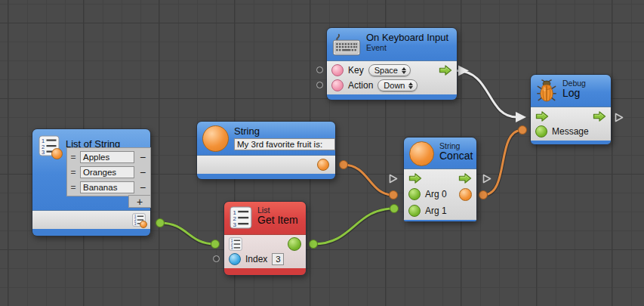 The height and width of the screenshot is (306, 644). What do you see at coordinates (107, 187) in the screenshot?
I see `list-item-input: Bananas` at bounding box center [107, 187].